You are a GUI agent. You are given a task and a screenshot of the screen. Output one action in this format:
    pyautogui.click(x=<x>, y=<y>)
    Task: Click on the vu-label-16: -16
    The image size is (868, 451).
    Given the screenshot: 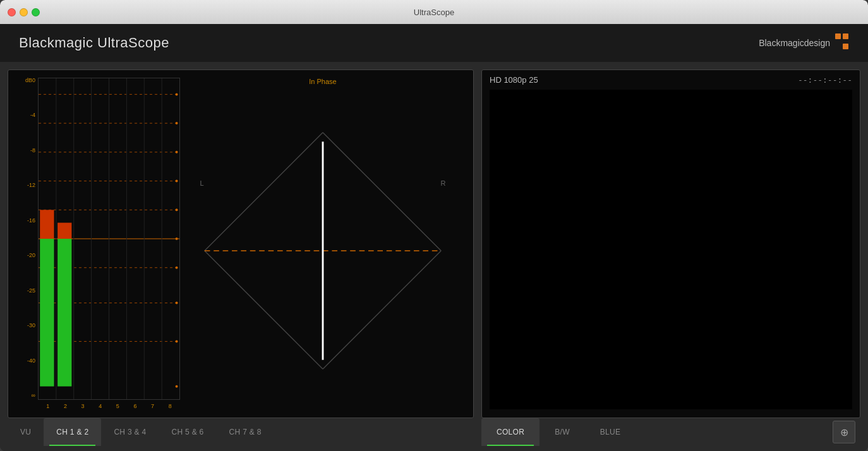 What is the action you would take?
    pyautogui.click(x=27, y=221)
    